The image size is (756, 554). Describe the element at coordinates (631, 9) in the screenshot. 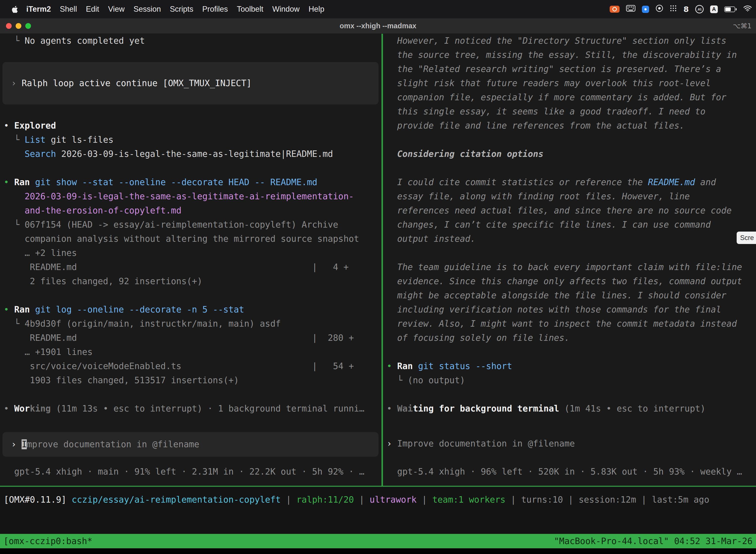

I see `keyboard-icon` at that location.